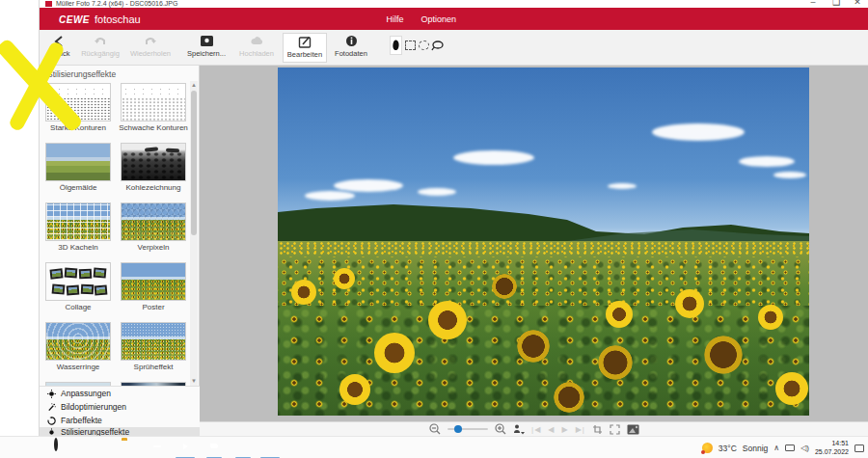 This screenshot has height=458, width=868. What do you see at coordinates (78, 168) in the screenshot?
I see `effect-oelgemaelde: Ölgemälde` at bounding box center [78, 168].